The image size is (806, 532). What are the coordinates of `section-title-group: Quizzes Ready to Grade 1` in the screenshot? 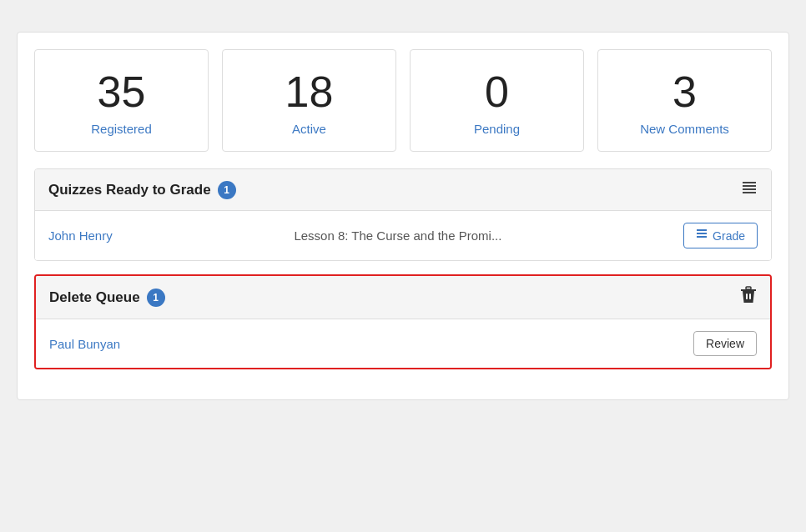 It's located at (142, 190).